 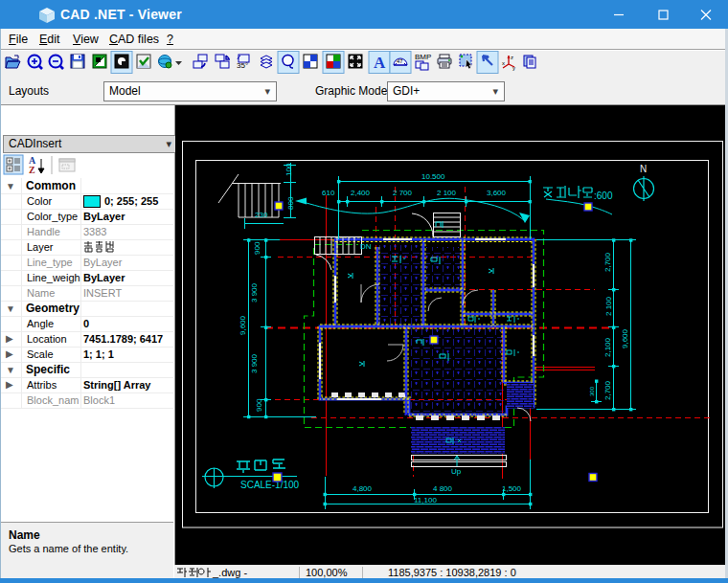 What do you see at coordinates (433, 176) in the screenshot?
I see `svg-text: 10.500` at bounding box center [433, 176].